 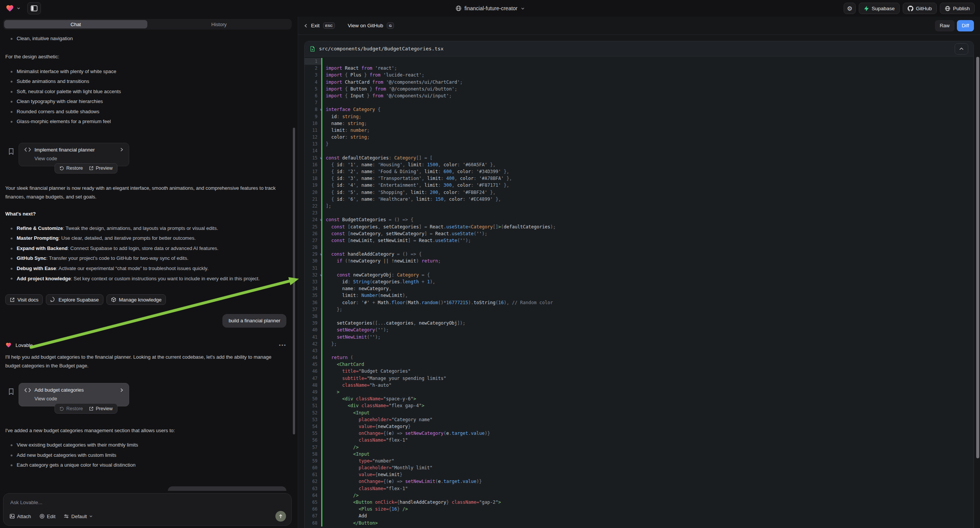 I want to click on exit-button: Exit ESC, so click(x=320, y=26).